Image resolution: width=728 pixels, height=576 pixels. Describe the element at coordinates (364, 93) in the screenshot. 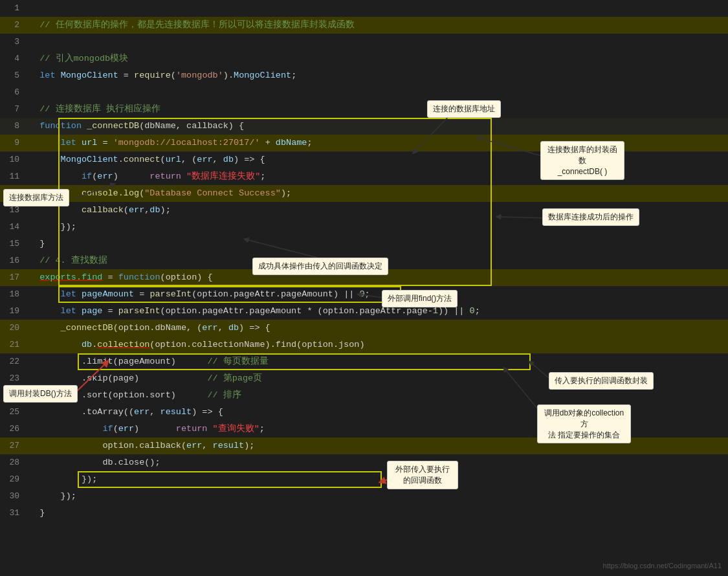

I see `code-line-6: 6` at that location.